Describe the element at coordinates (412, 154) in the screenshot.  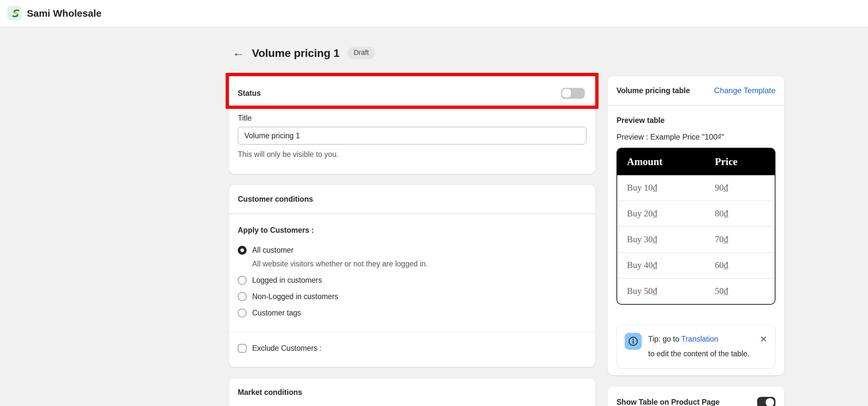
I see `title-helper-text: This will only be visible to you.` at that location.